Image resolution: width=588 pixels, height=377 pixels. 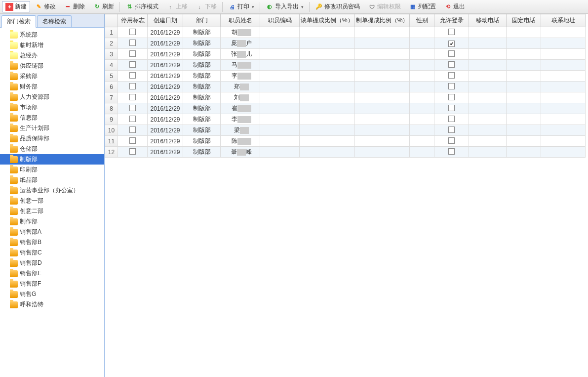 What do you see at coordinates (384, 7) in the screenshot?
I see `editperm-button: 🛡编辑权限` at bounding box center [384, 7].